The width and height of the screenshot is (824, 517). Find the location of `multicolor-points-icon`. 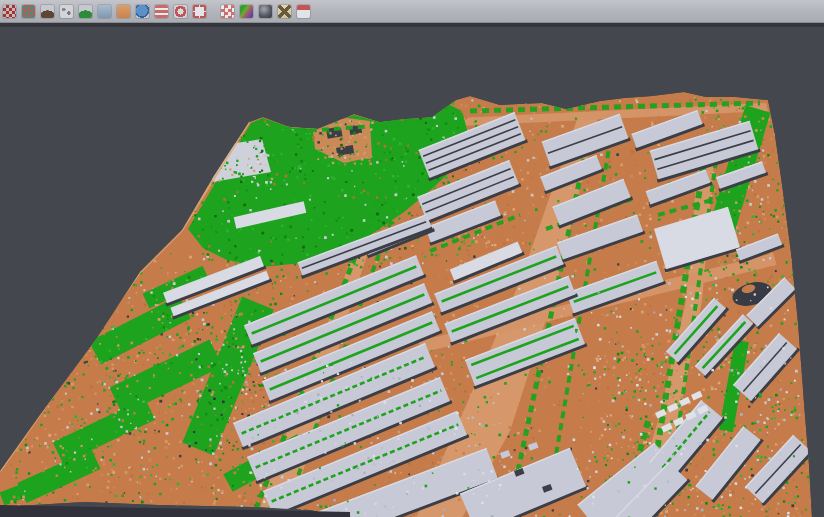

multicolor-points-icon is located at coordinates (28, 12).